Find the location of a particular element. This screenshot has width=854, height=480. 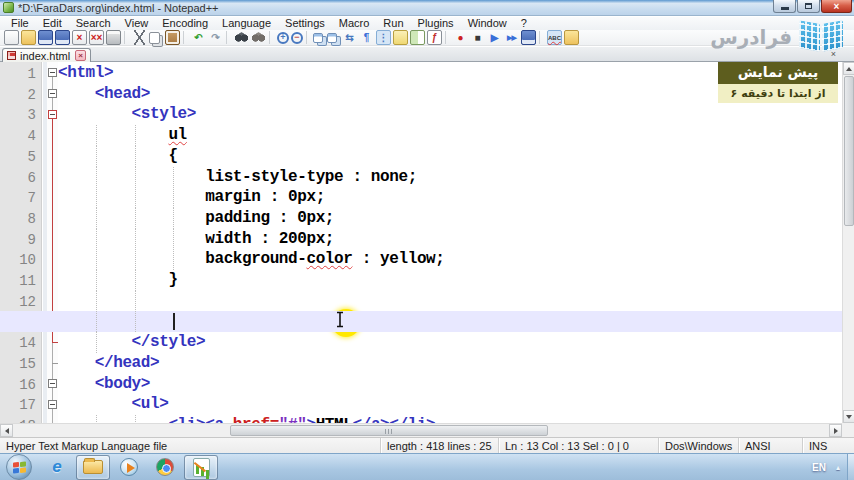

code-line-11: } is located at coordinates (421, 280).